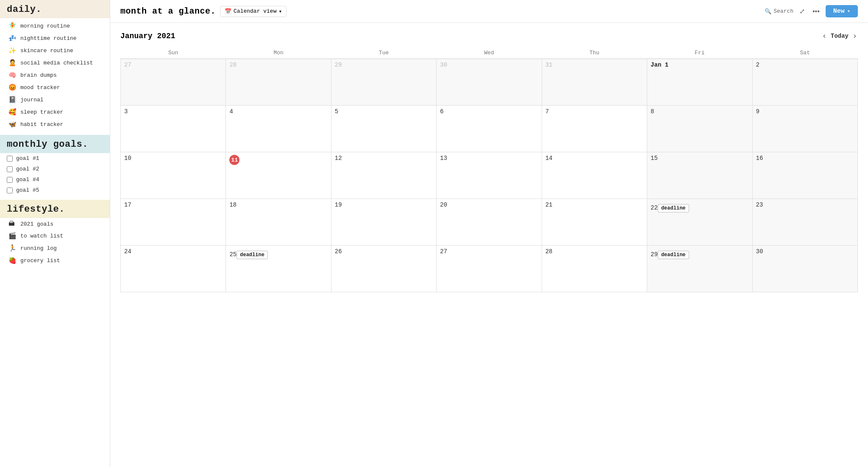  Describe the element at coordinates (278, 222) in the screenshot. I see `calendar-cell: 18` at that location.